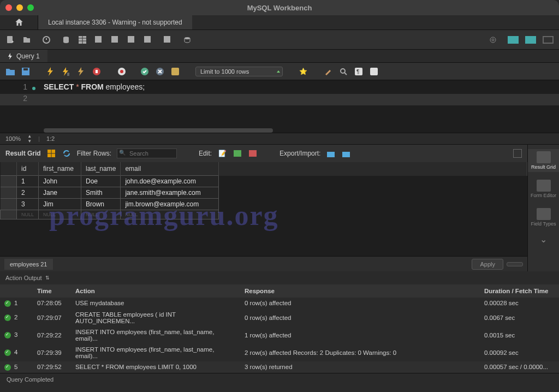  What do you see at coordinates (156, 291) in the screenshot?
I see `out-col-action: Action` at bounding box center [156, 291].